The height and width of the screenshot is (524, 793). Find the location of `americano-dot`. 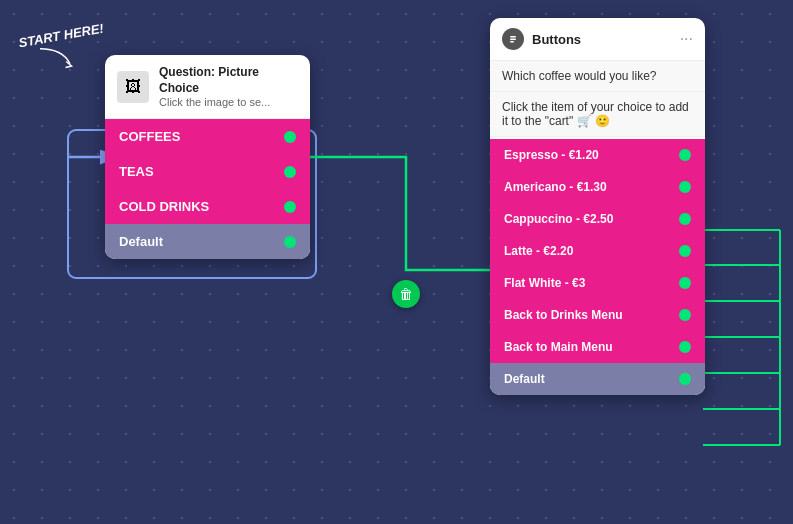

americano-dot is located at coordinates (685, 187).